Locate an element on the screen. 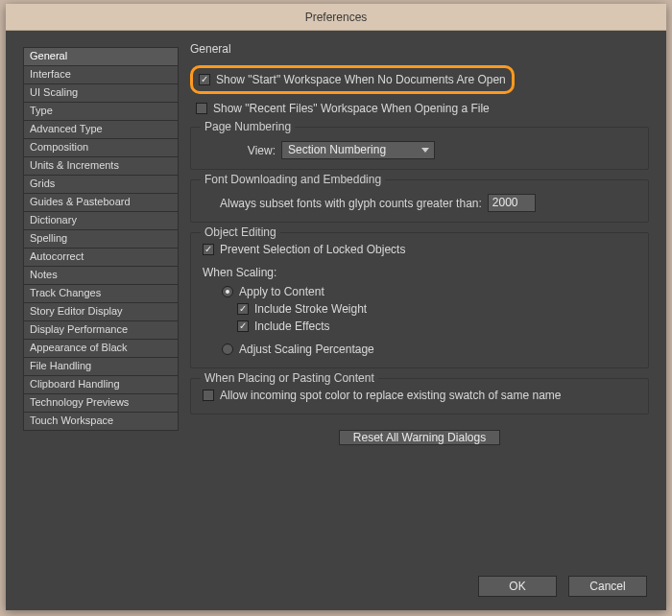 The height and width of the screenshot is (616, 672). apply-to-content-radio is located at coordinates (228, 292).